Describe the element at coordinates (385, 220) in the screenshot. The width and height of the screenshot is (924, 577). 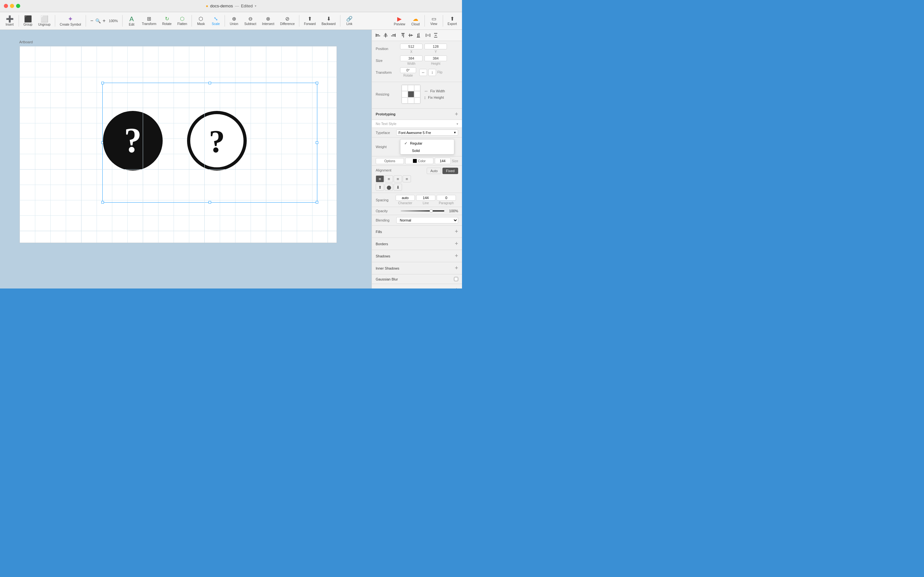
I see `blending-label: Blending` at that location.